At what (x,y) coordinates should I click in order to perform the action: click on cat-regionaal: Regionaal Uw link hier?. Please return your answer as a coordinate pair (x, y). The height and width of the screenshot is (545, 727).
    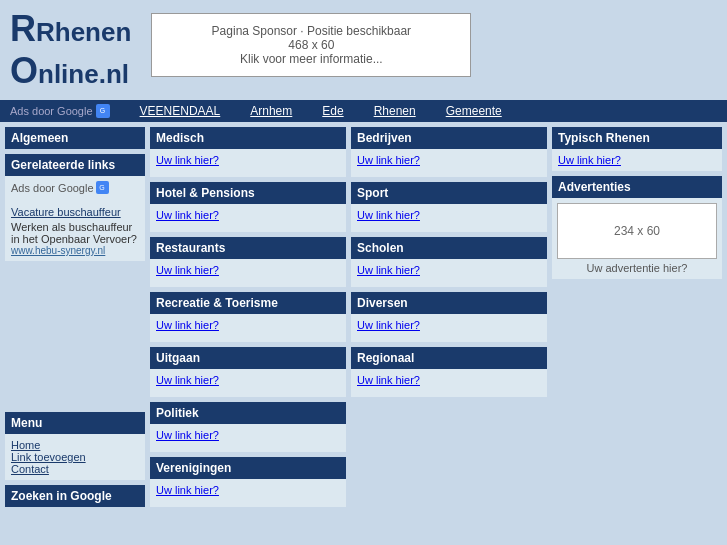
    Looking at the image, I should click on (449, 372).